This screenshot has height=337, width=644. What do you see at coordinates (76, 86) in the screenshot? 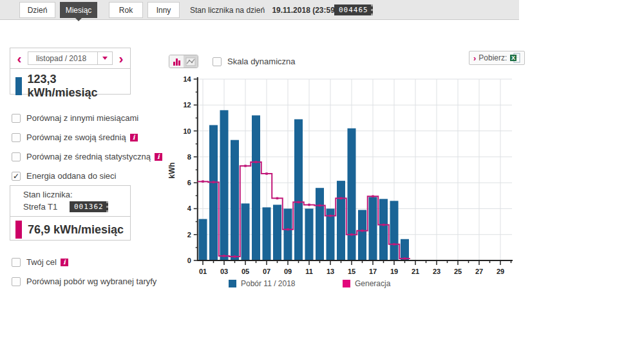
I see `consumption-total-value: 123,3 kWh/miesiąc` at bounding box center [76, 86].